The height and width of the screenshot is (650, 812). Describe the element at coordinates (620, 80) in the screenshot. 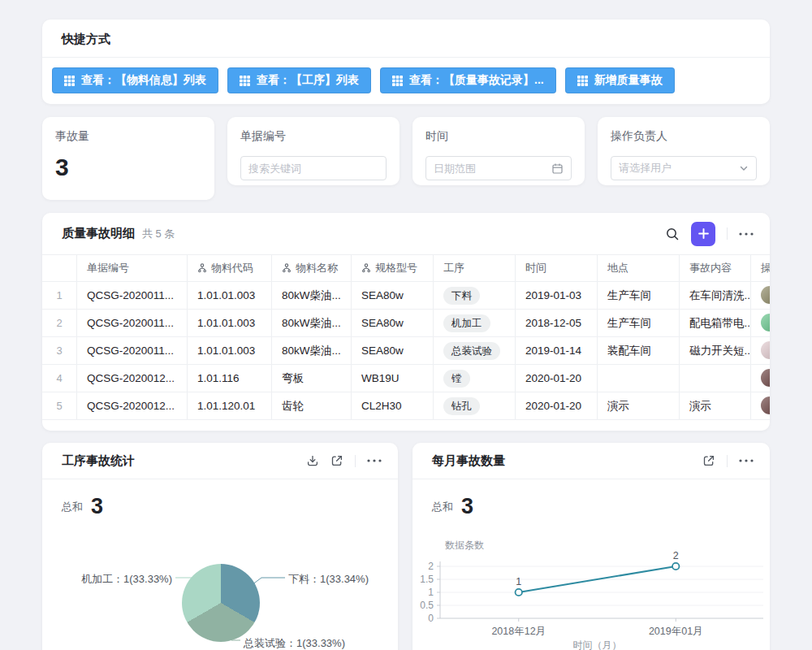

I see `shortcut-button-4: 新增质量事故` at that location.